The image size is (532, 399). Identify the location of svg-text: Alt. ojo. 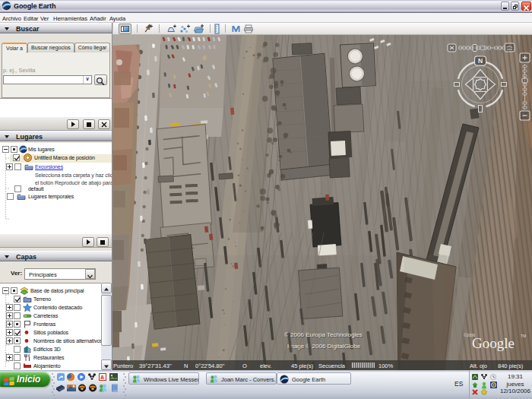
(479, 366).